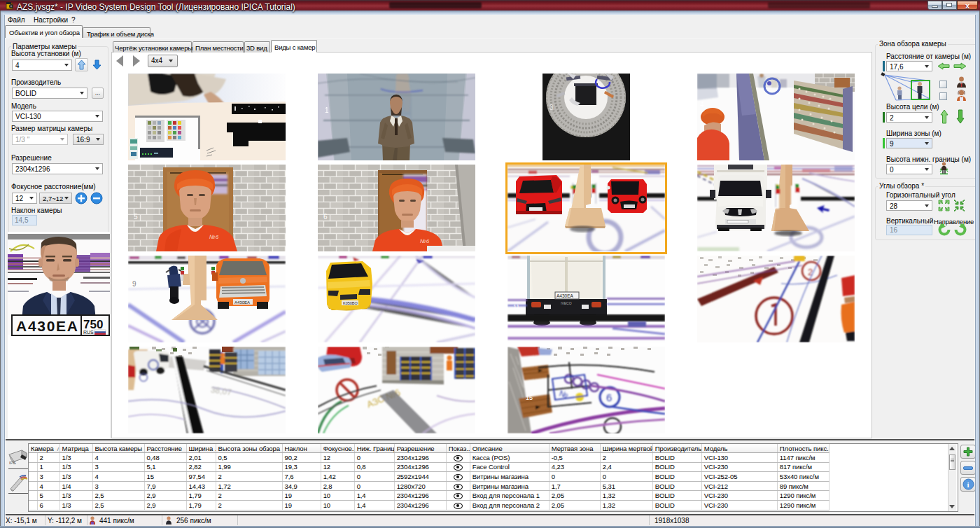  Describe the element at coordinates (552, 108) in the screenshot. I see `svg-text: 3` at that location.